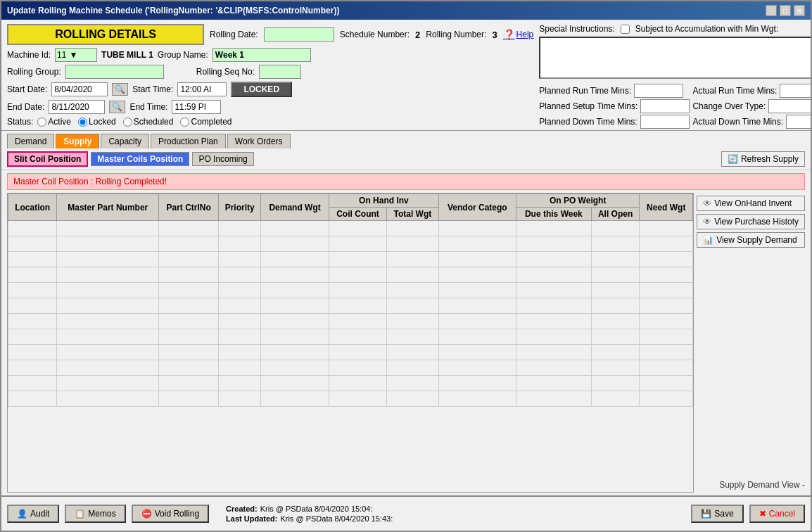  I want to click on actual-run-label: Actual Run Time Mins:, so click(735, 91).